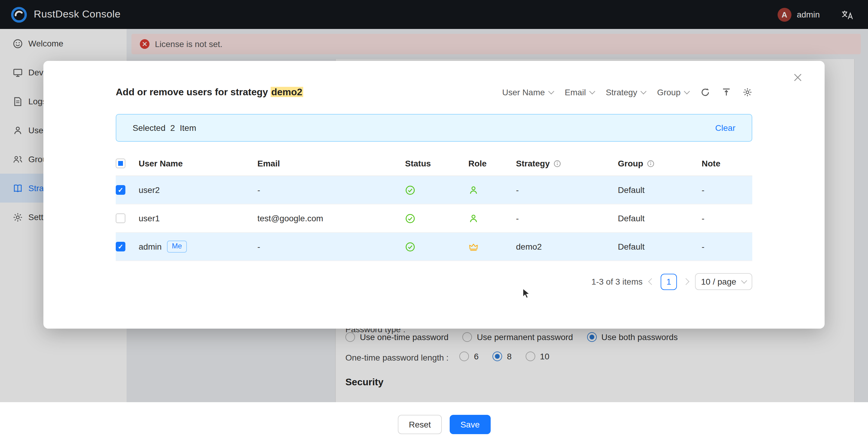 The width and height of the screenshot is (868, 448). I want to click on table-body: ✓user2--Default-user1test@google.com-Def…, so click(434, 218).